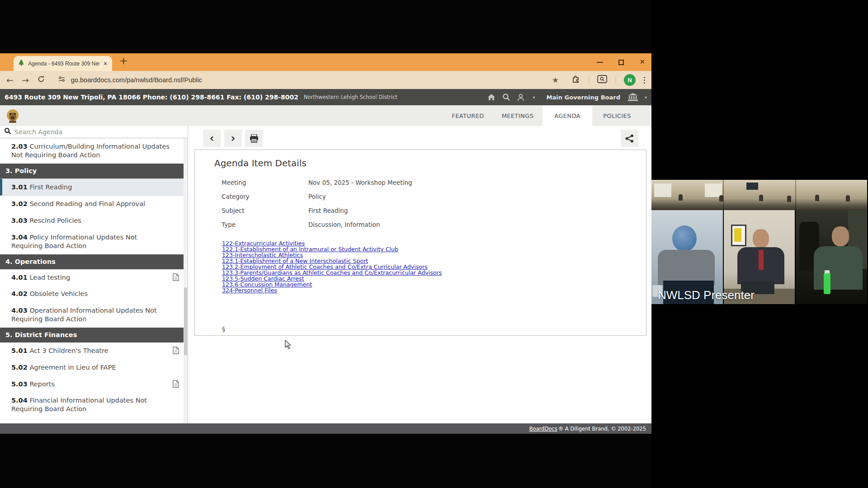 The height and width of the screenshot is (488, 868). Describe the element at coordinates (92, 405) in the screenshot. I see `agenda-list-row: 5.04 Financial Informational Updates Not…` at that location.